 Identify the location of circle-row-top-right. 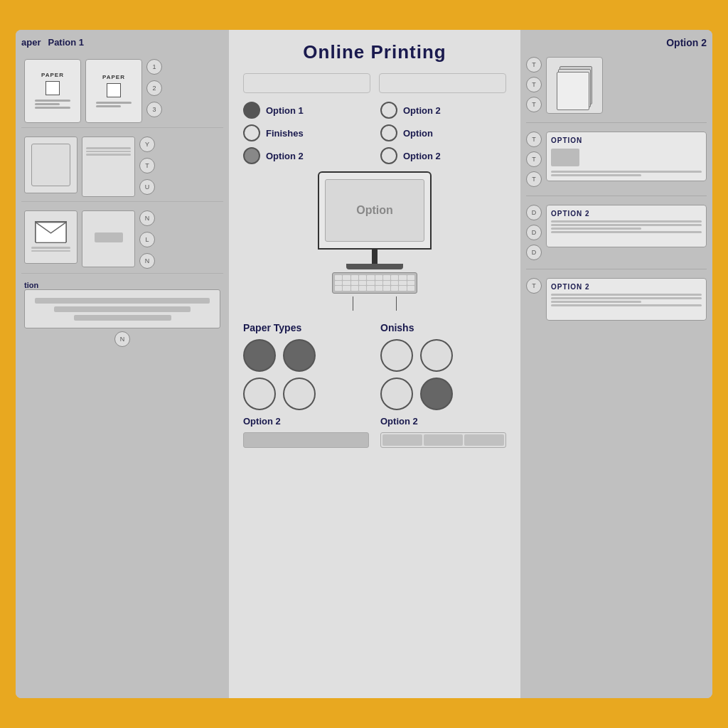
(444, 355).